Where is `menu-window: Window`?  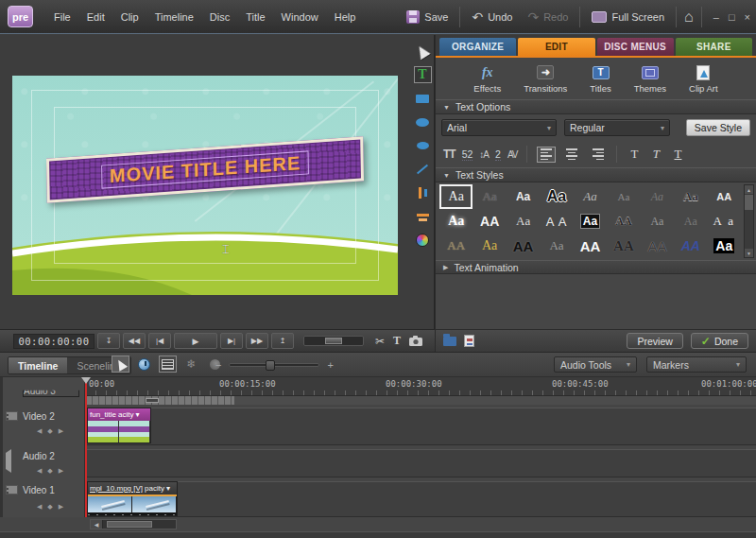 menu-window: Window is located at coordinates (301, 17).